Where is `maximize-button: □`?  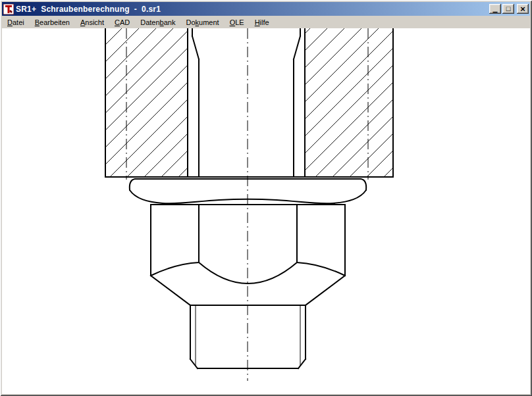
maximize-button: □ is located at coordinates (508, 9).